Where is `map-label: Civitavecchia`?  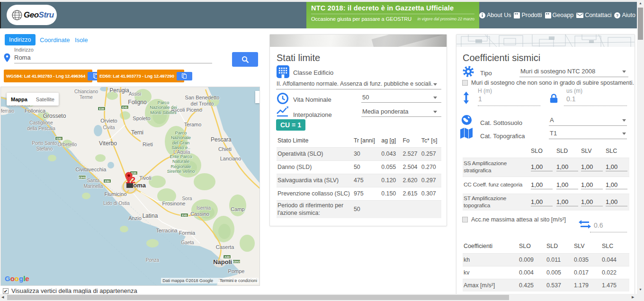
map-label: Civitavecchia is located at coordinates (91, 169).